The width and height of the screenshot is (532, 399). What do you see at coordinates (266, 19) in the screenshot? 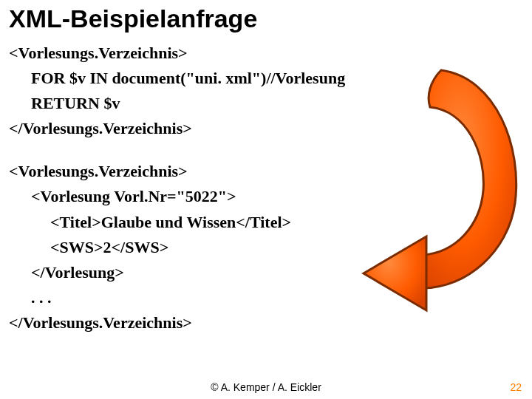
I see `page-title: XML-Beispielanfrage` at bounding box center [266, 19].